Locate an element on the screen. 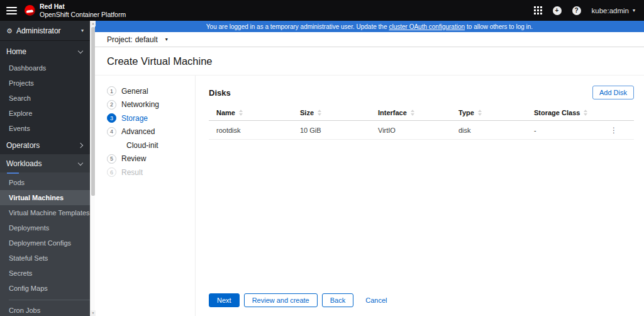 Image resolution: width=644 pixels, height=316 pixels. masthead-left: Red Hat OpenShift Container Platform is located at coordinates (66, 10).